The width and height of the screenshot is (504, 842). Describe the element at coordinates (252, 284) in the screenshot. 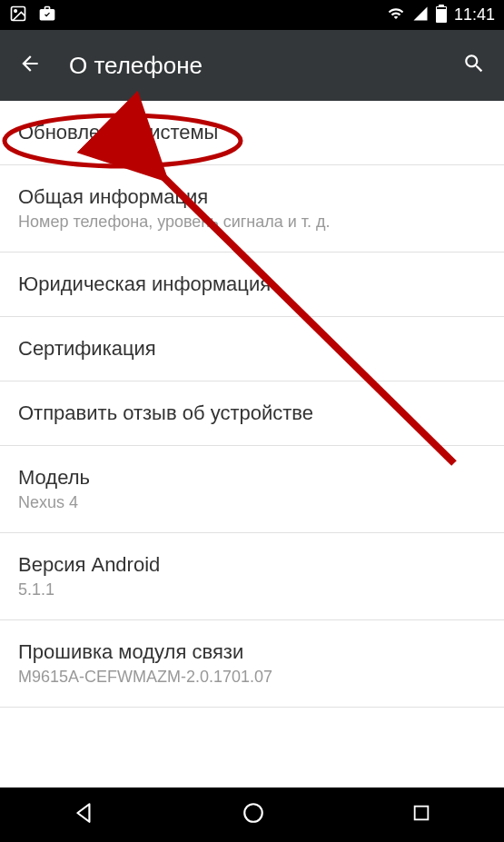

I see `item-title: Юридическая информация` at that location.